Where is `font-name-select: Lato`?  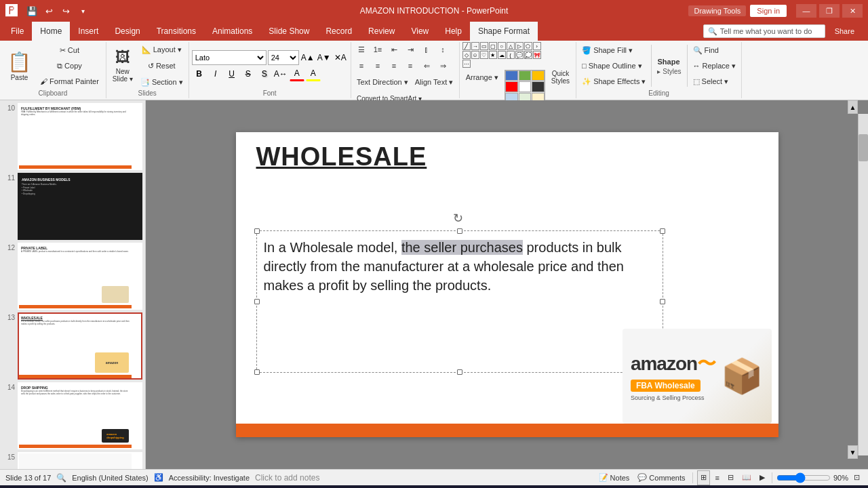 font-name-select: Lato is located at coordinates (229, 58).